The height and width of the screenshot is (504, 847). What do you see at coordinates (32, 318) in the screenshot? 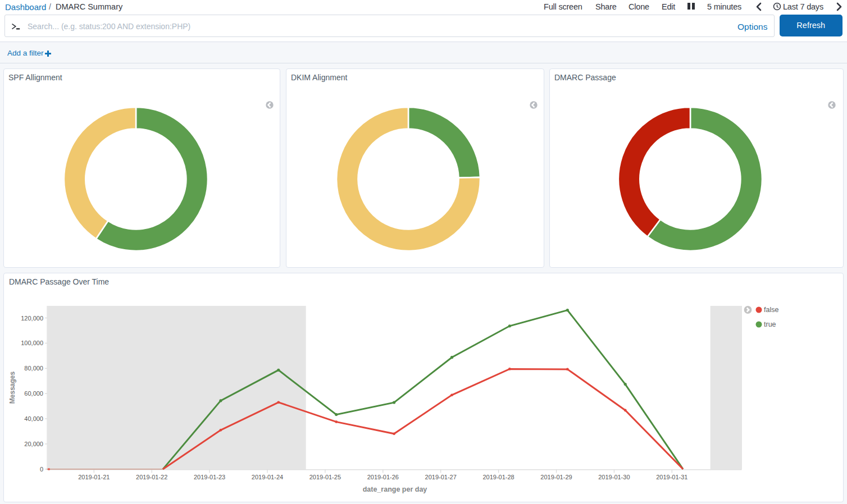
I see `svg-text: 120,000` at bounding box center [32, 318].